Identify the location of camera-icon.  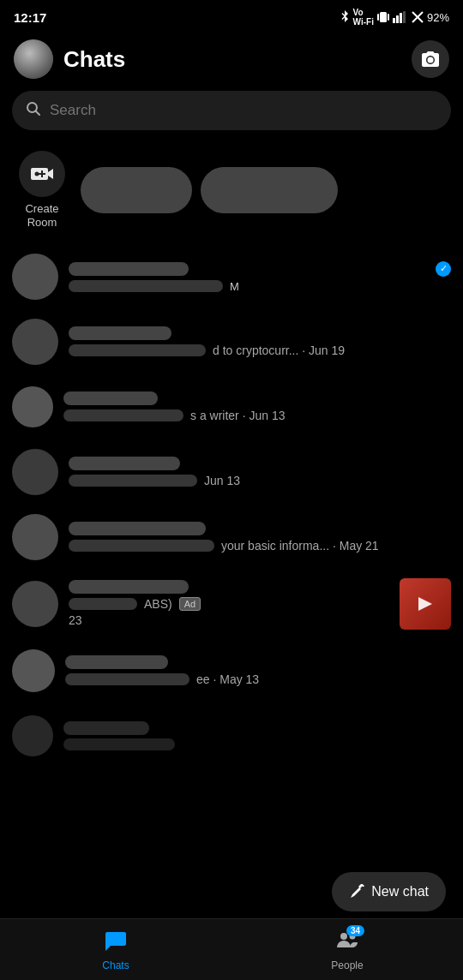
(430, 59).